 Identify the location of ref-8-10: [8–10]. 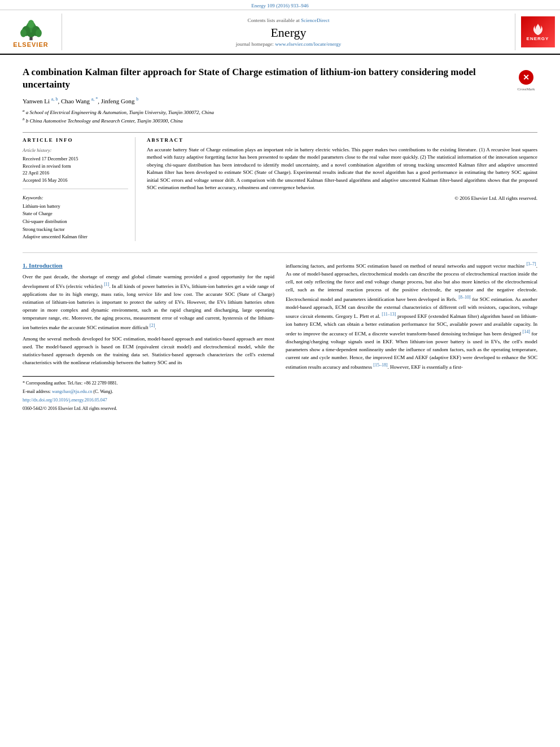
(464, 297).